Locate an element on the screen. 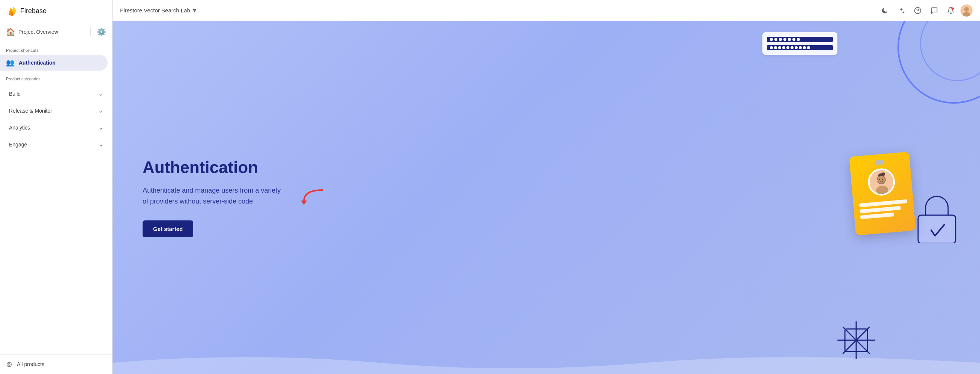 The width and height of the screenshot is (980, 374). chat-icon is located at coordinates (934, 11).